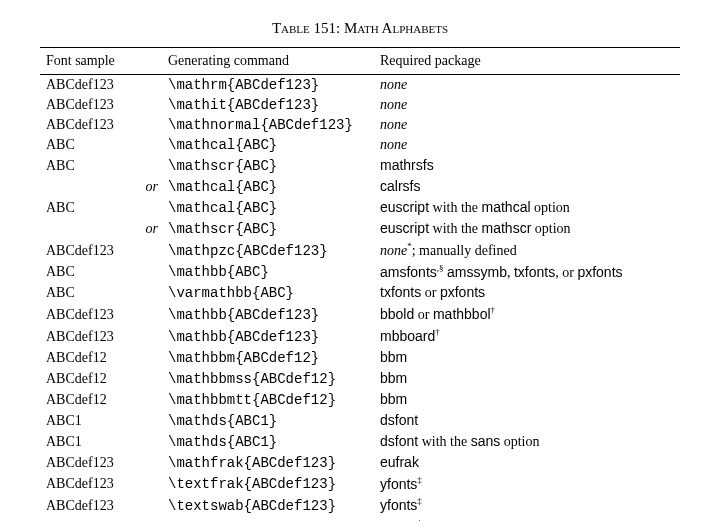 This screenshot has width=720, height=521. Describe the element at coordinates (527, 250) in the screenshot. I see `required-package: none*; manually defined` at that location.